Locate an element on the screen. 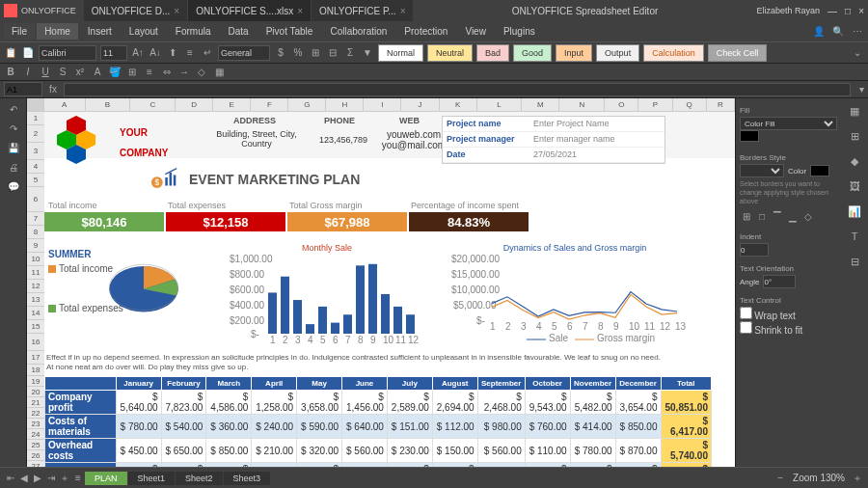  text-settings-icon: T is located at coordinates (854, 236).